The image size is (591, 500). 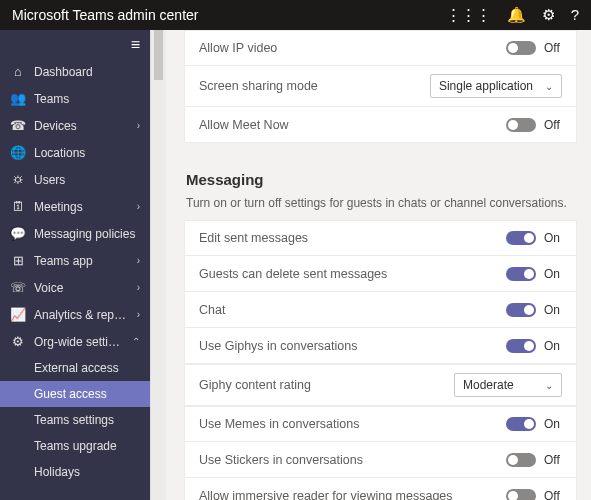 I want to click on topbar: Microsoft Teams admin center ⋮⋮⋮ 🔔 ⚙ ?, so click(x=296, y=15).